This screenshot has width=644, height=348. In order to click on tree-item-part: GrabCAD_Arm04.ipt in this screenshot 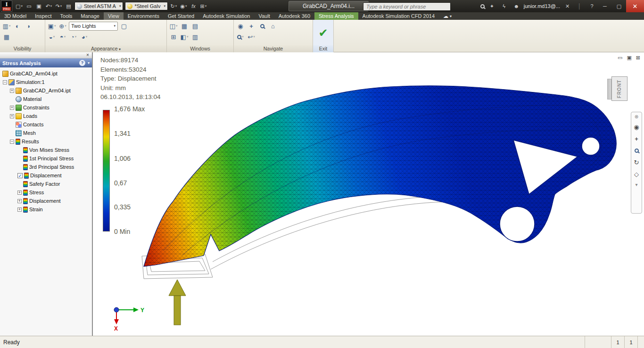, I will do `click(46, 91)`.